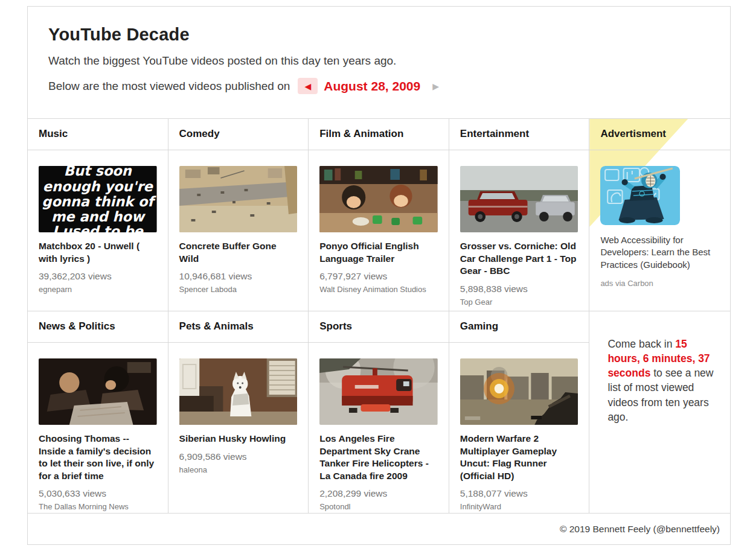 The width and height of the screenshot is (750, 560). Describe the element at coordinates (436, 86) in the screenshot. I see `next-arrow-icon: ▶` at that location.